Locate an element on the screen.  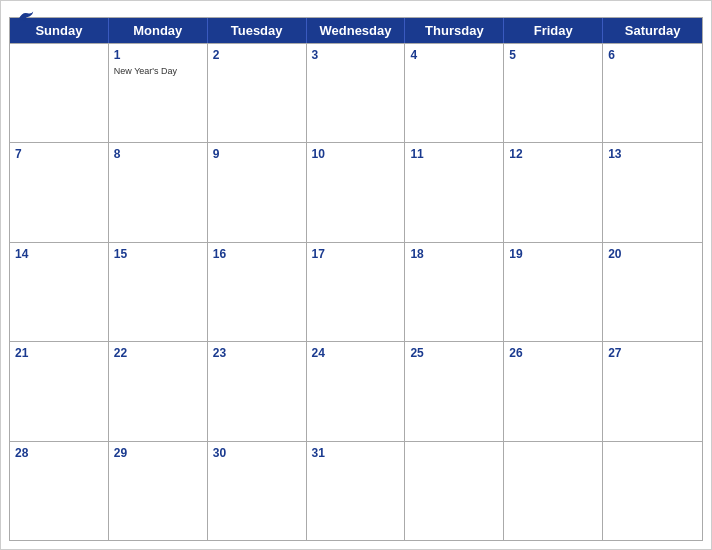
day-cell-6: 6 is located at coordinates (652, 93).